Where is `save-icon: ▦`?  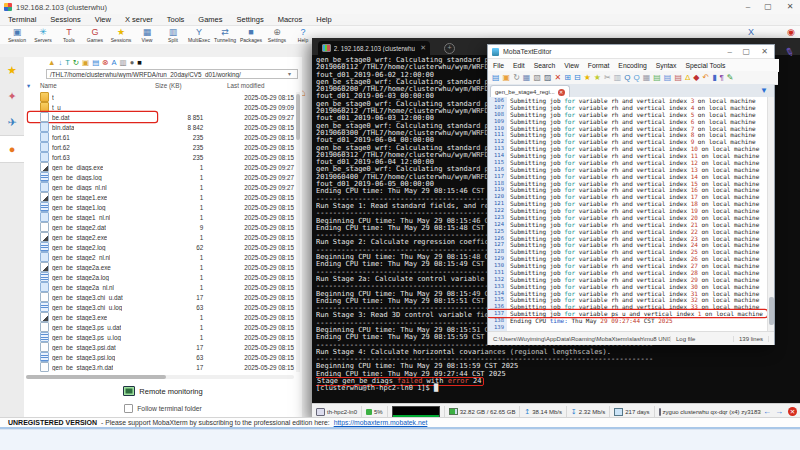
save-icon: ▦ is located at coordinates (527, 78).